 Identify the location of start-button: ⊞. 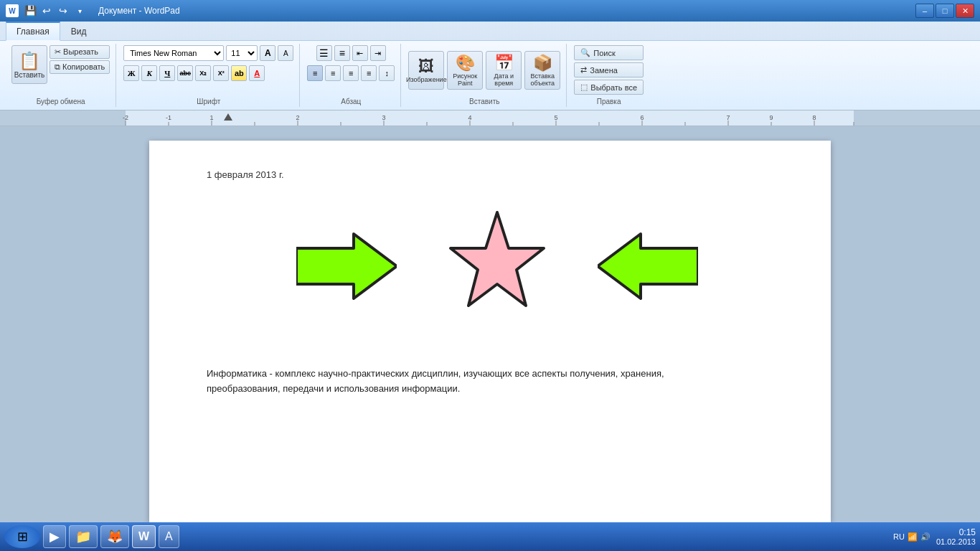
(22, 537).